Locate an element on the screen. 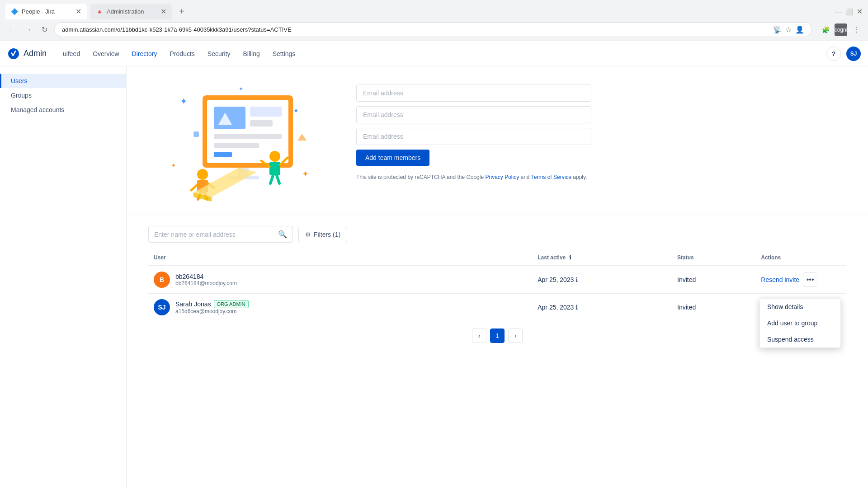  browser-titlebar: 🔷 People - Jira ✕ 🔺 Administration ✕ + —… is located at coordinates (434, 10).